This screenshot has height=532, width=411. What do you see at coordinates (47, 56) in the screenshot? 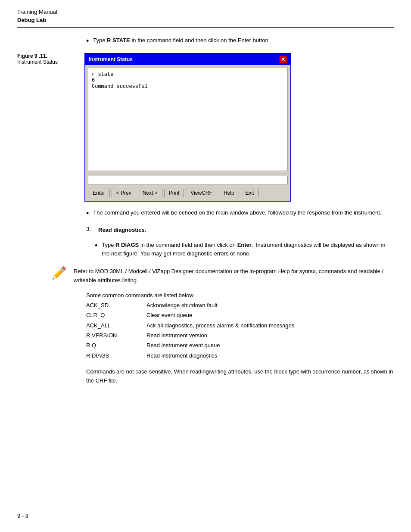
I see `figure-title: Figure 9 .11.` at bounding box center [47, 56].